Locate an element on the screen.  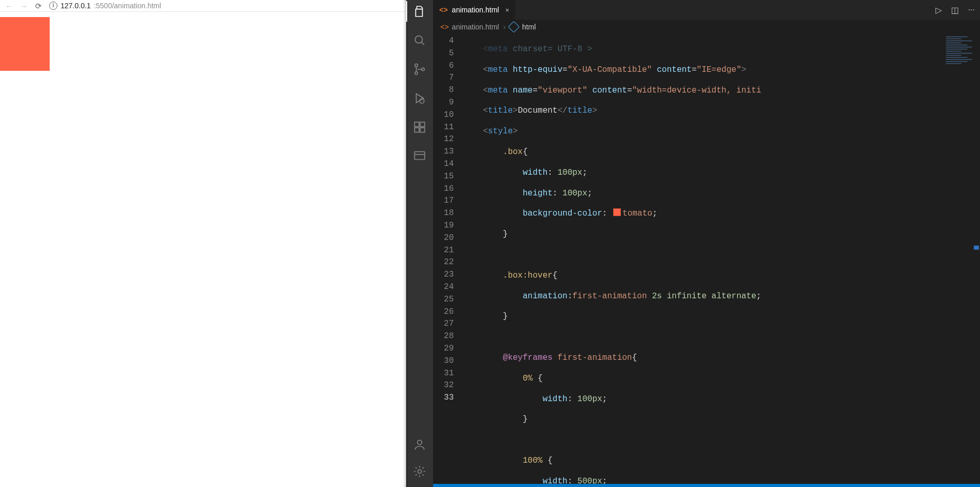
forward-button: → is located at coordinates (24, 6).